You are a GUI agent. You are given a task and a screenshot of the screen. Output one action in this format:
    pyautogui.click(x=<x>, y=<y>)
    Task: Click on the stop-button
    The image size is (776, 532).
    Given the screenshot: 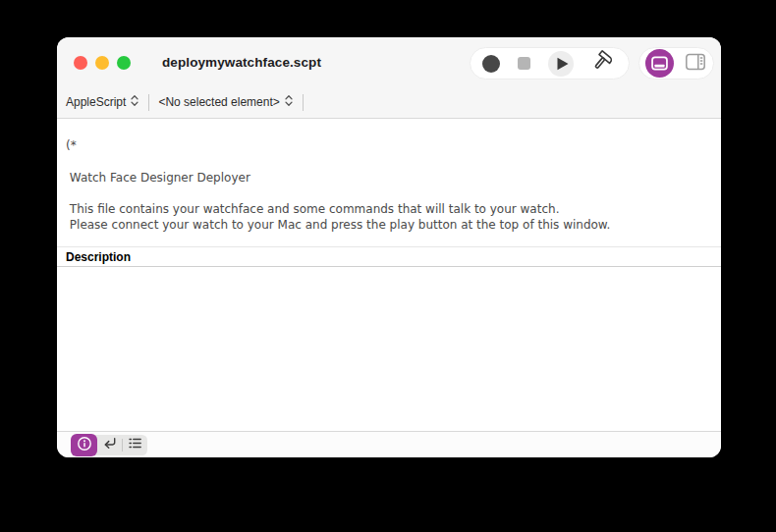 What is the action you would take?
    pyautogui.click(x=525, y=63)
    